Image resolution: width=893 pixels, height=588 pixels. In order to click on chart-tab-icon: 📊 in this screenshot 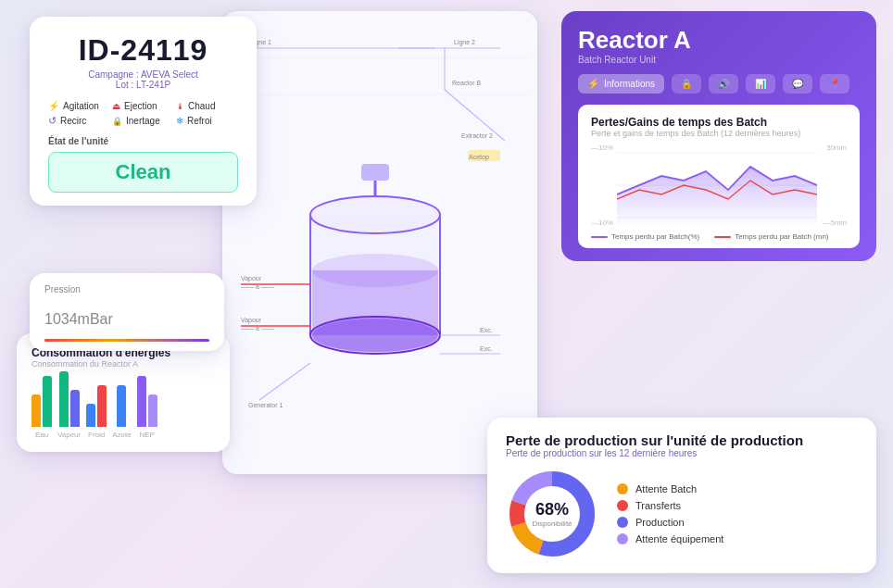, I will do `click(761, 83)`.